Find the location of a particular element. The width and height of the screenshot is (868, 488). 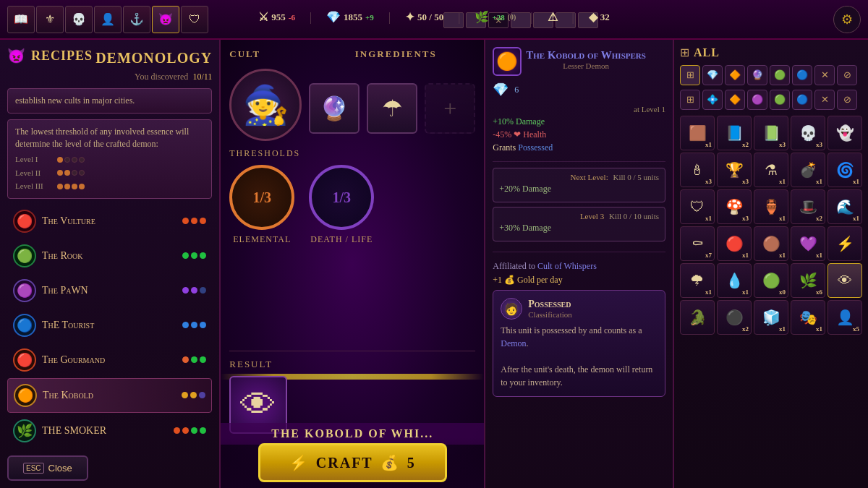

inv-item-7: ⚗x1 is located at coordinates (771, 170).